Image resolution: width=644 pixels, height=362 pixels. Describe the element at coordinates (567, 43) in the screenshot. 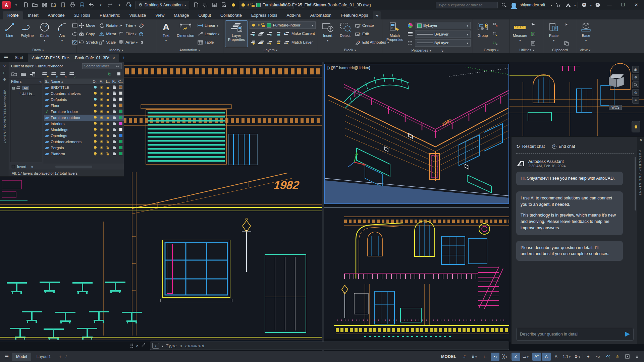

I see `copy-clip-icon` at that location.